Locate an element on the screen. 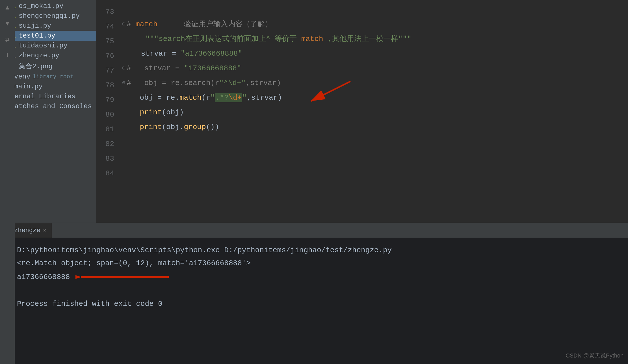  code-line-75: """search在正则表达式的前面加上^ 等价于 match ,其他用法上一模… is located at coordinates (375, 39).